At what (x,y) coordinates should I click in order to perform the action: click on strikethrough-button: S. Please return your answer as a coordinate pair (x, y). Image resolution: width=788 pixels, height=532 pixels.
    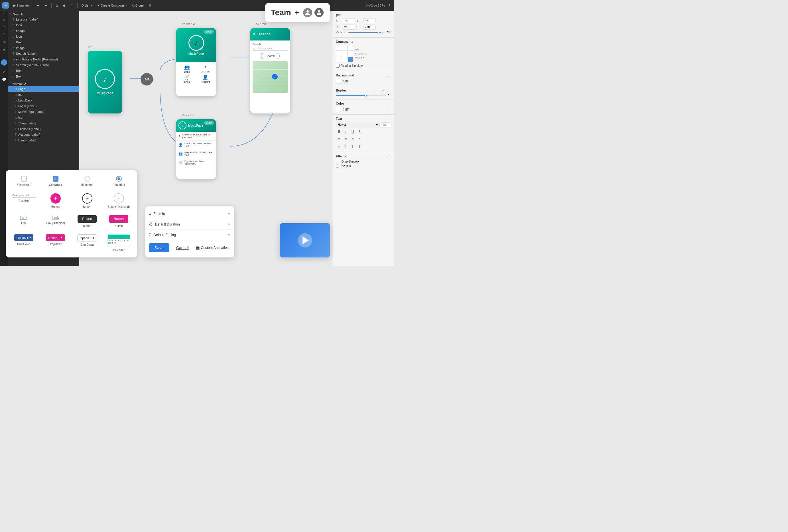
    Looking at the image, I should click on (359, 132).